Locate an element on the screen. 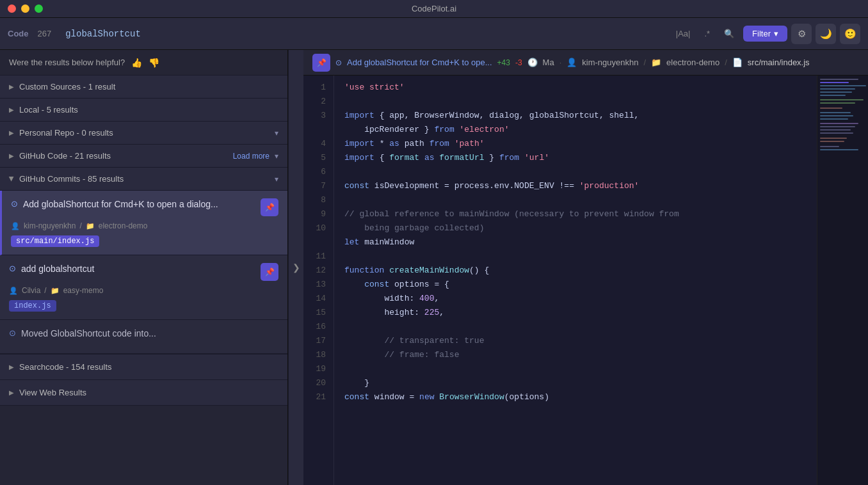 This screenshot has width=868, height=485. line-num: 17 is located at coordinates (315, 341).